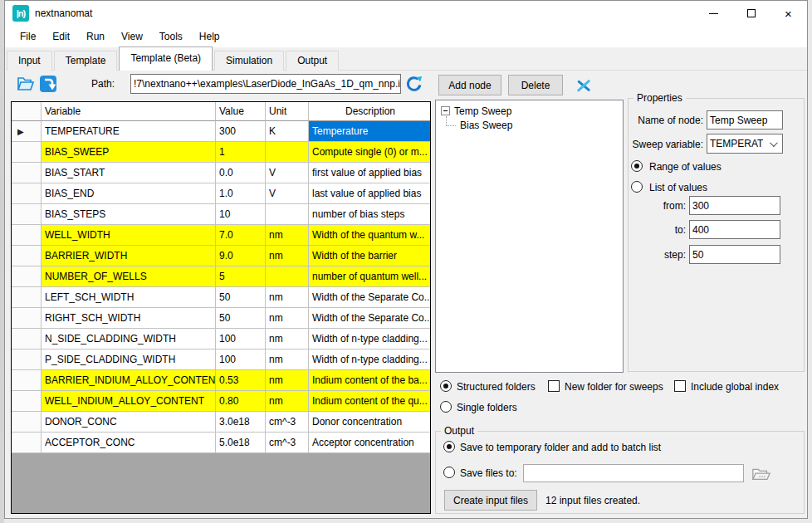 The image size is (812, 523). Describe the element at coordinates (241, 236) in the screenshot. I see `cell-value: 7.0` at that location.